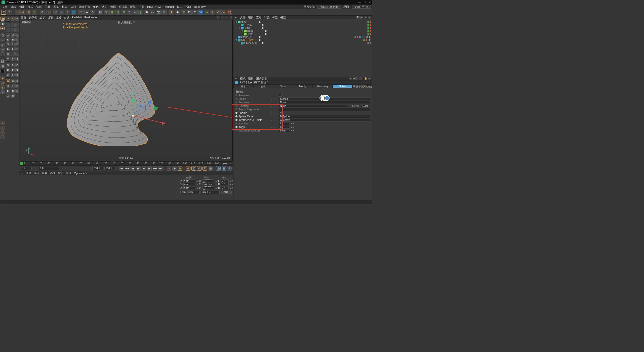 The image size is (644, 352). Describe the element at coordinates (8, 19) in the screenshot. I see `pal-gear-icon: ⚙` at that location.